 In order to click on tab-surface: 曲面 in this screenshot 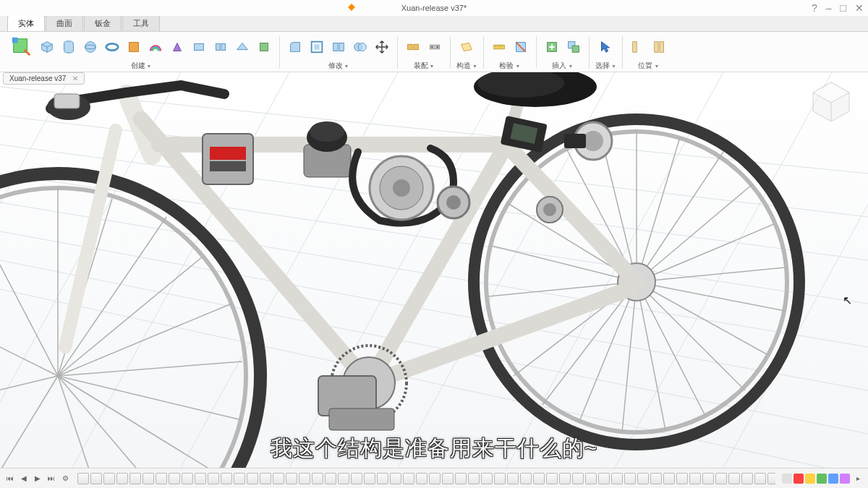, I will do `click(64, 23)`.